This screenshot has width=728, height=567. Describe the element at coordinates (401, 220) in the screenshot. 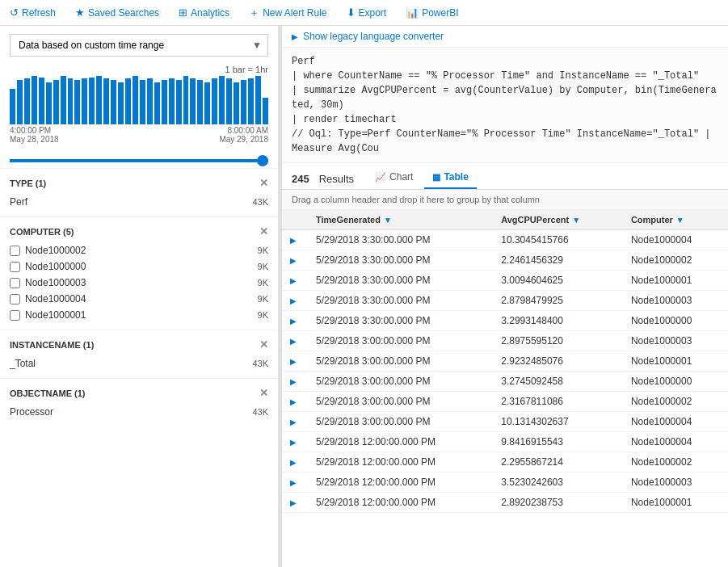

I see `col-header-timegenerated: TimeGenerated ▼` at that location.